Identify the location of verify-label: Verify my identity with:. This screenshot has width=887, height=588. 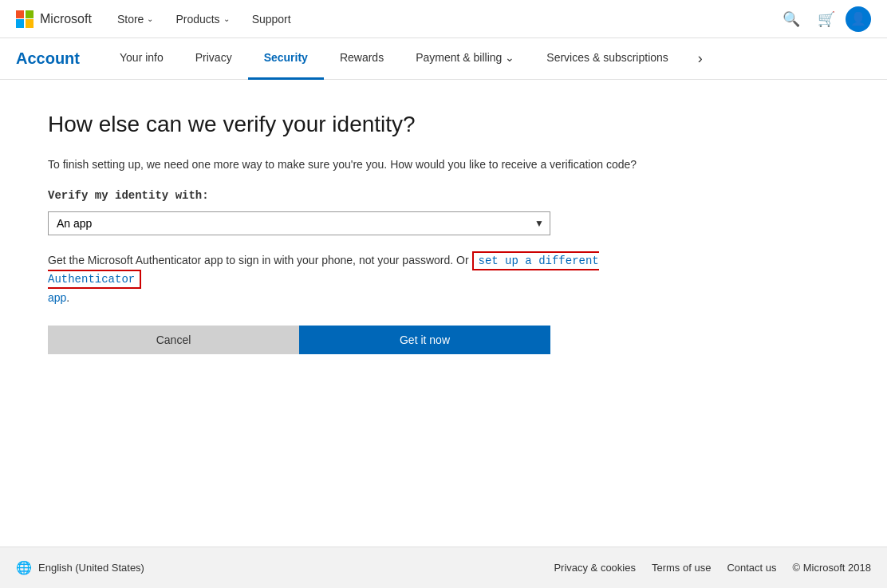
(359, 195).